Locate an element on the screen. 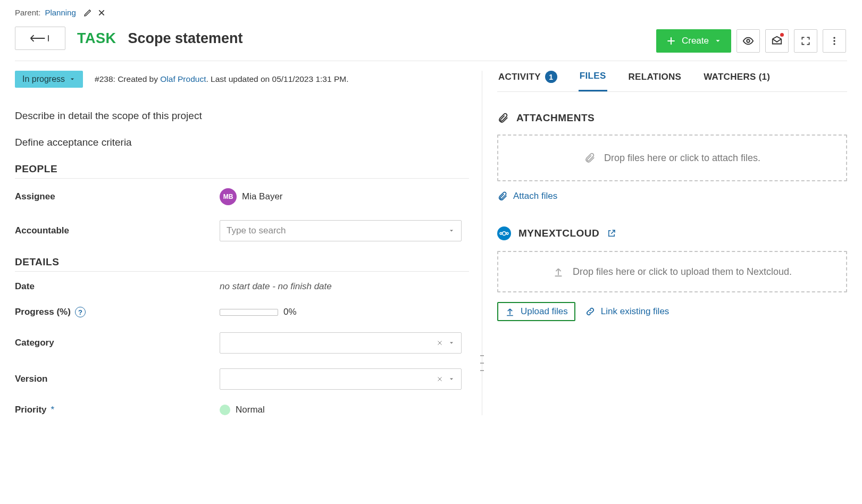 The height and width of the screenshot is (504, 862). attachments-drop-text: Drop files here or click to attach files… is located at coordinates (682, 158).